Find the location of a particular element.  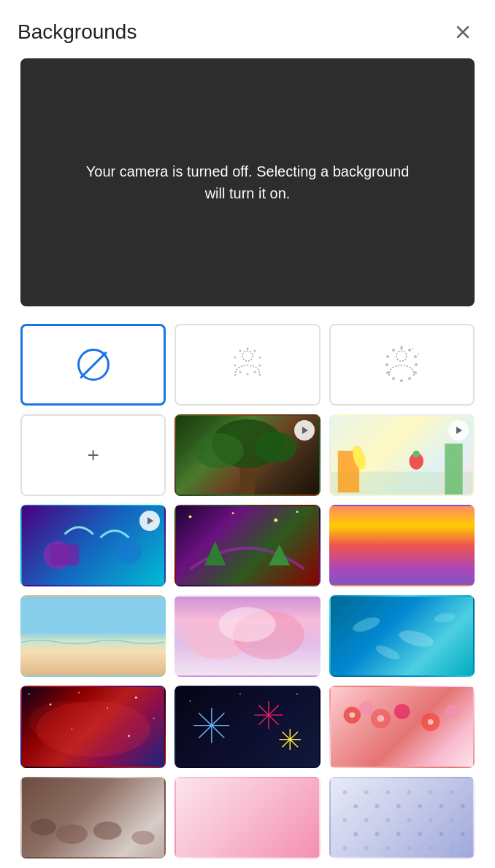

classroom-background-option is located at coordinates (402, 455).